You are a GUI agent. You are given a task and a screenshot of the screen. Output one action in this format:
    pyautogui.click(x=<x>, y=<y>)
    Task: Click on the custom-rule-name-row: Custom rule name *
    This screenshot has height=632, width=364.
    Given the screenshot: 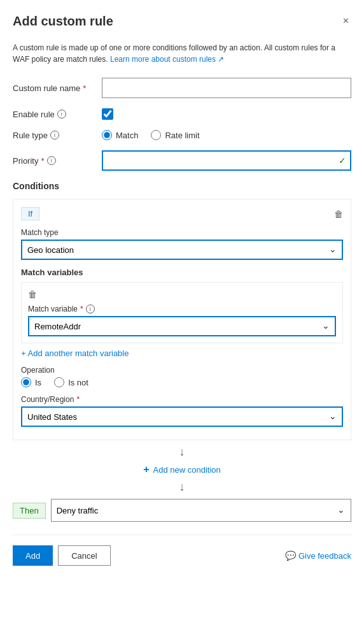 What is the action you would take?
    pyautogui.click(x=182, y=88)
    